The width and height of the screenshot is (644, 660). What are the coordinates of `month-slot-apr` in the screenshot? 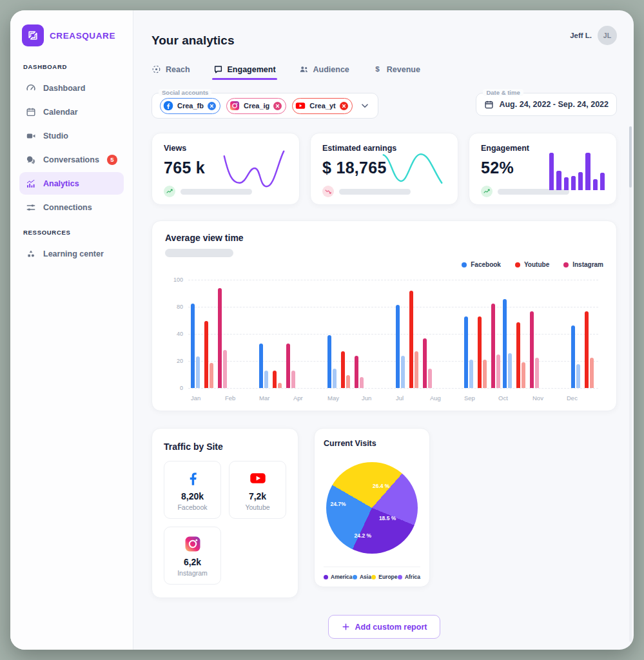 It's located at (310, 334).